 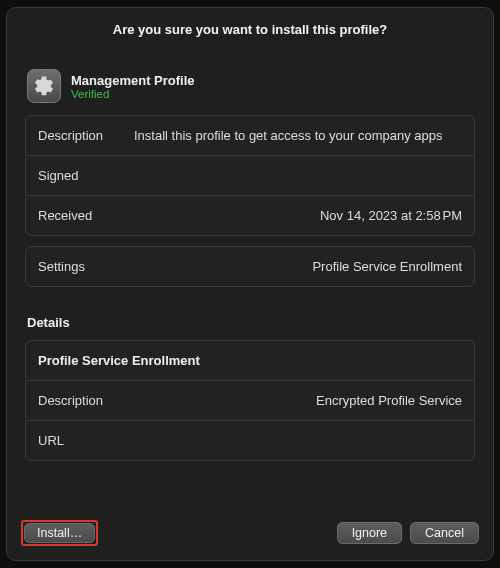 What do you see at coordinates (133, 80) in the screenshot?
I see `profile-name: Management Profile` at bounding box center [133, 80].